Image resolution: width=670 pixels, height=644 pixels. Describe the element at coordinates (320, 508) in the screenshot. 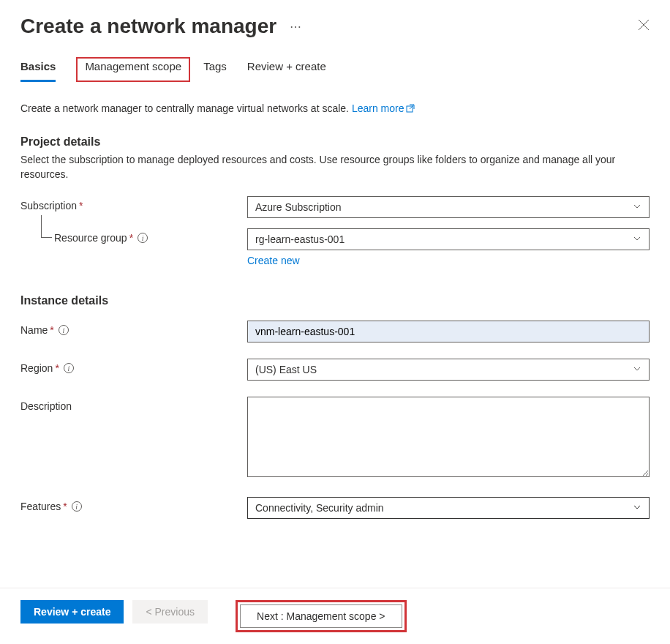

I see `features-value: Connectivity, Security admin` at that location.